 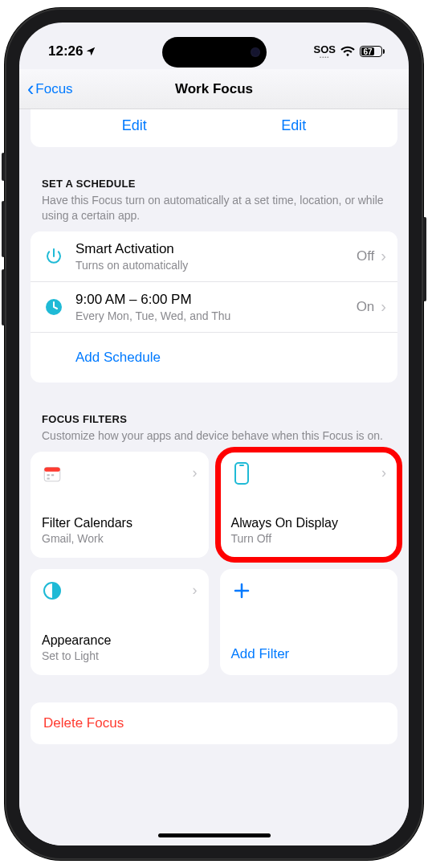 I want to click on phone-icon, so click(x=242, y=473).